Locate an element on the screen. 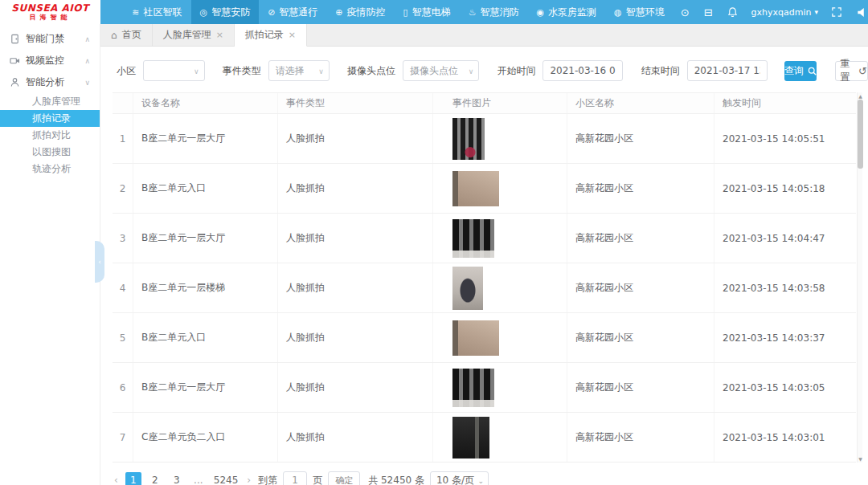 This screenshot has height=485, width=868. scroll-up-icon: ▲ is located at coordinates (860, 96).